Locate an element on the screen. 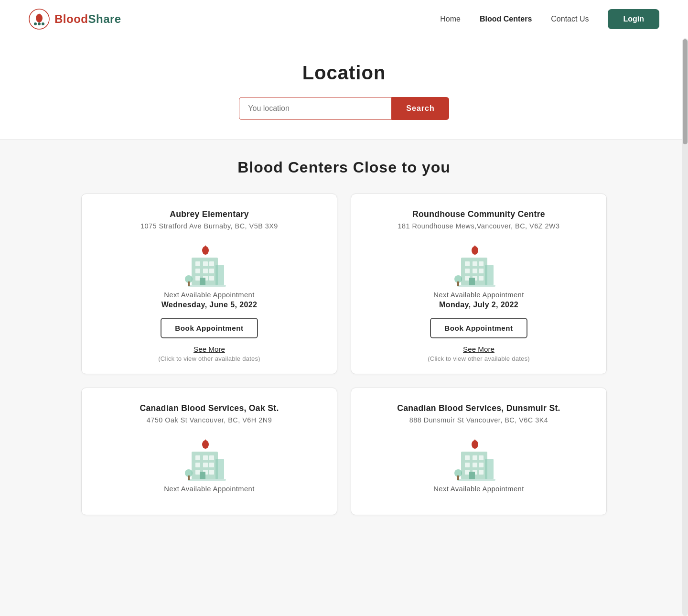 This screenshot has height=616, width=688. search-button: Search is located at coordinates (420, 108).